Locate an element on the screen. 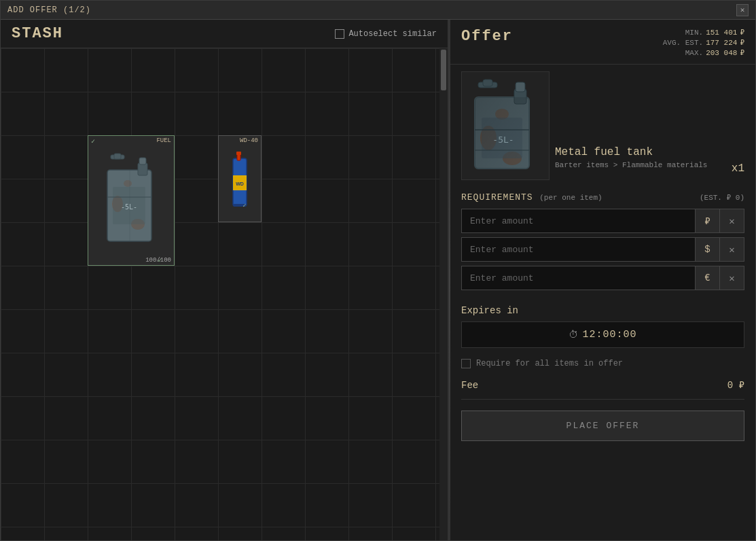 The width and height of the screenshot is (756, 541). autoselect-container: Autoselect similar is located at coordinates (386, 34).